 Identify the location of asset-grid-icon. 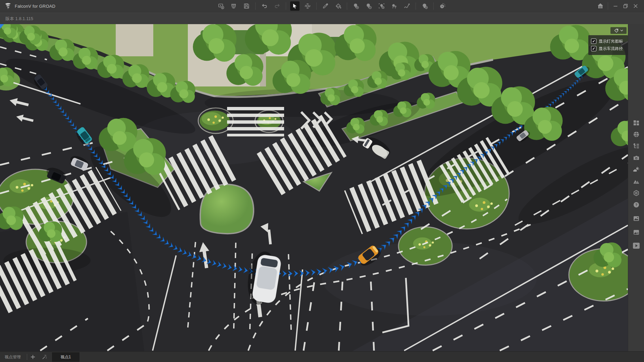
(636, 123).